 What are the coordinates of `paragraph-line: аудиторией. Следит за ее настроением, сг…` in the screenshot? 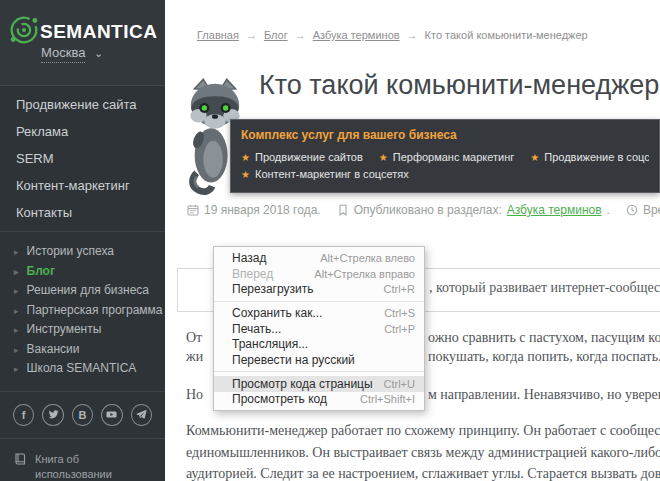 It's located at (423, 472).